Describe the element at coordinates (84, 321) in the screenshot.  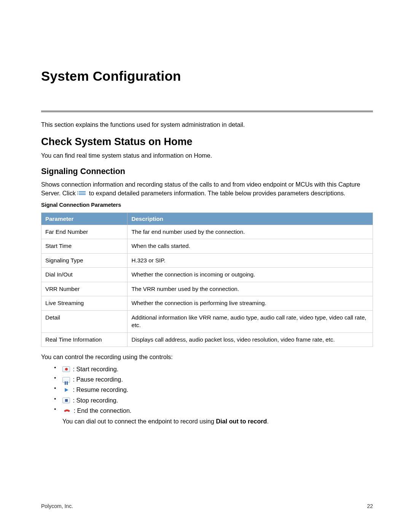
I see `param-cell: Detail` at that location.